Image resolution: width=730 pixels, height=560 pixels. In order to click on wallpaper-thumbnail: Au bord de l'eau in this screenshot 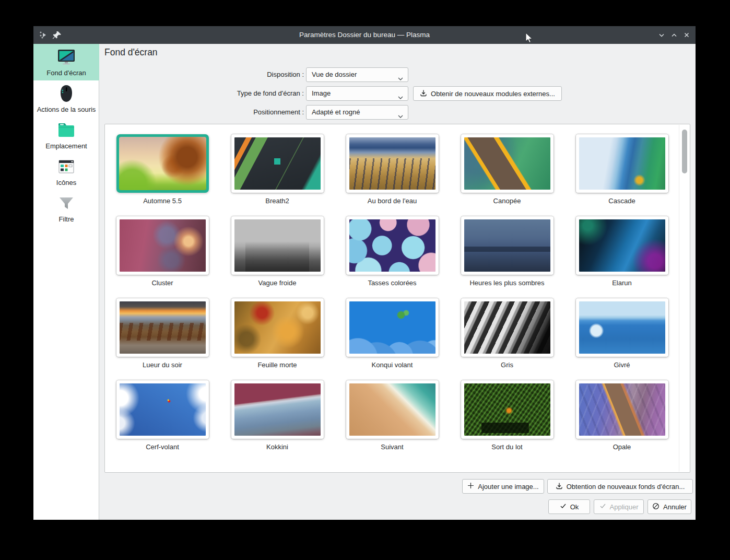, I will do `click(392, 169)`.